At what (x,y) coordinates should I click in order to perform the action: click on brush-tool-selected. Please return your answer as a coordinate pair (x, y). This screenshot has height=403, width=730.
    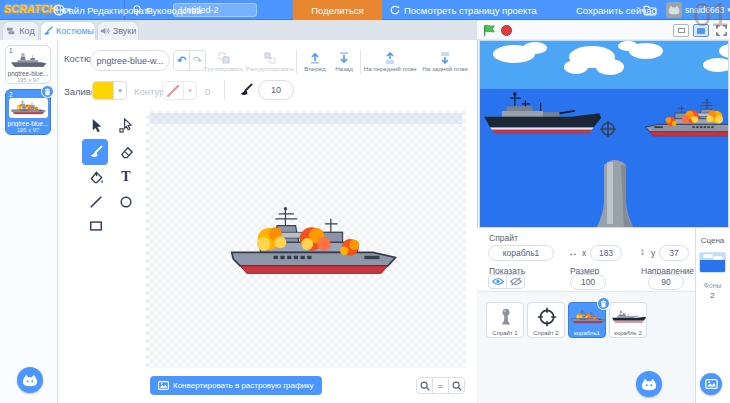
    Looking at the image, I should click on (95, 152).